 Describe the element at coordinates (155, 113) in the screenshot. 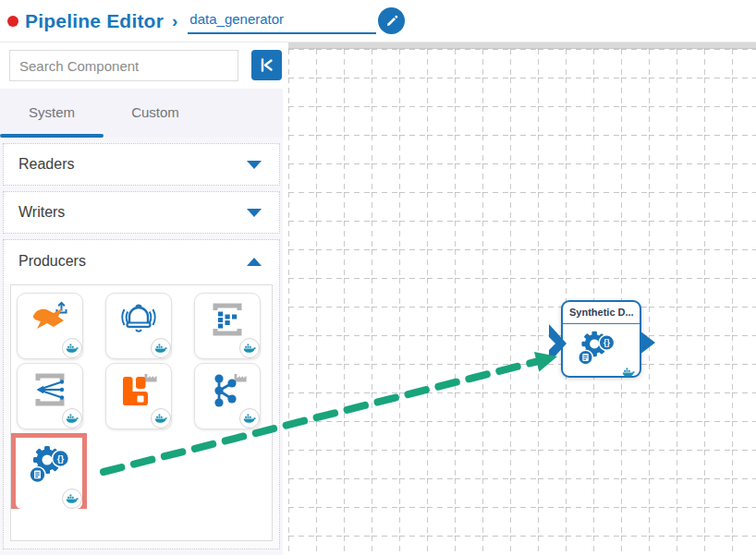

I see `tab-custom: Custom` at that location.